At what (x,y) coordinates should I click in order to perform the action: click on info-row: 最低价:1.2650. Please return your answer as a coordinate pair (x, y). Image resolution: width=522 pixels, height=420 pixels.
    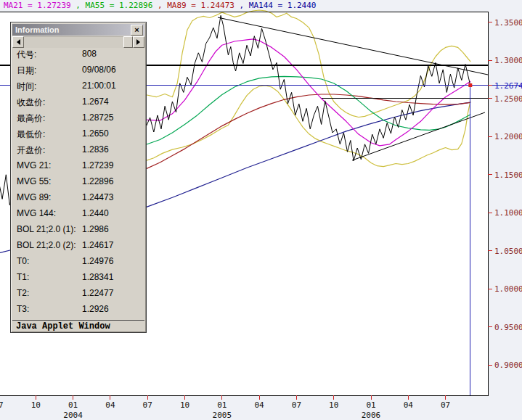
    Looking at the image, I should click on (78, 136).